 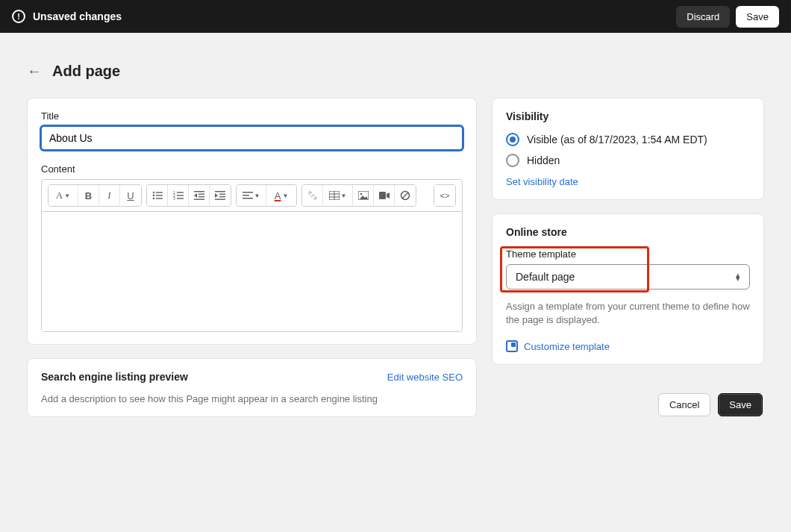 I want to click on set-visibility-date-link: Set visibility date, so click(x=628, y=182).